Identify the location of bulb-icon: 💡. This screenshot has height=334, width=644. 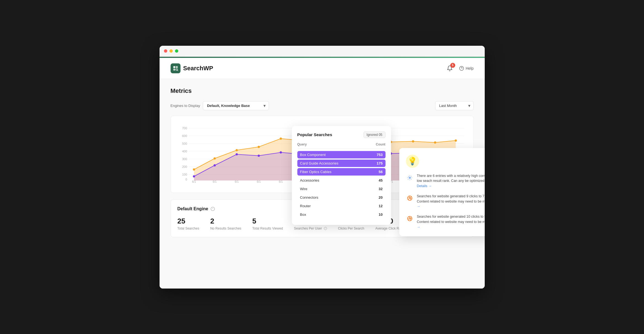
(413, 161).